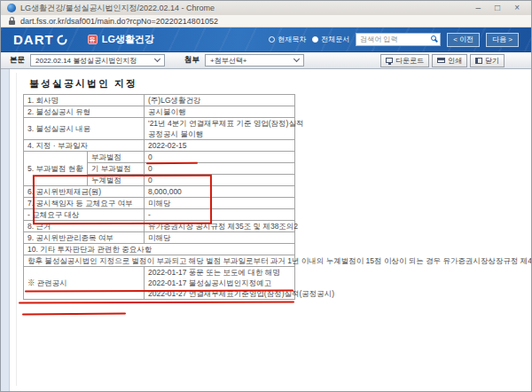 The image size is (532, 392). I want to click on table-row-replace: 7. 공시책임자 등 교체요구 여부 미해당, so click(160, 204).